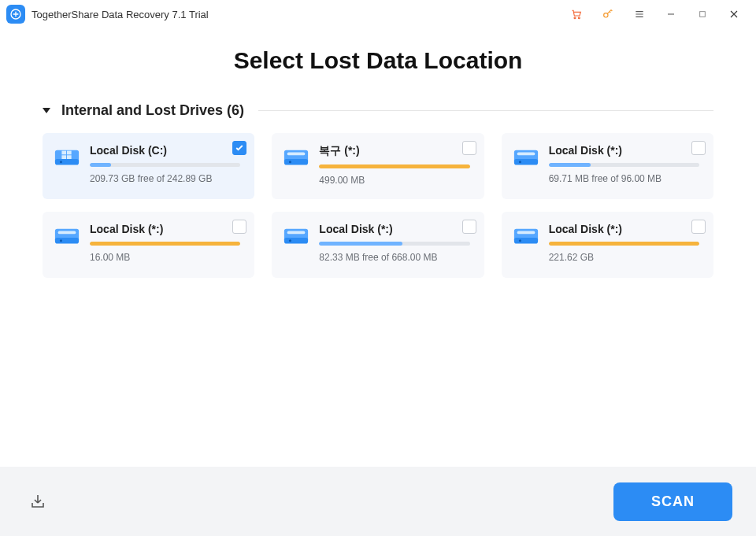  I want to click on app-logo-icon, so click(16, 14).